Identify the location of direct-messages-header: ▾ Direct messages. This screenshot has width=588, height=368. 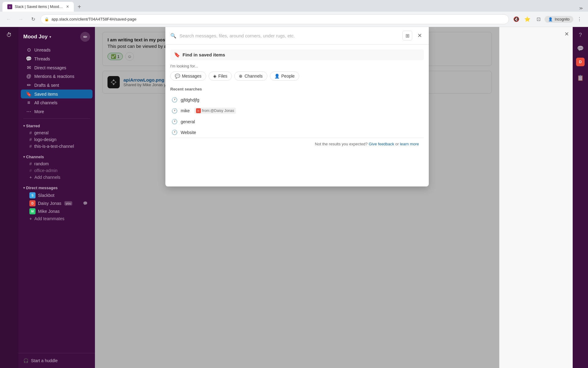
(57, 187).